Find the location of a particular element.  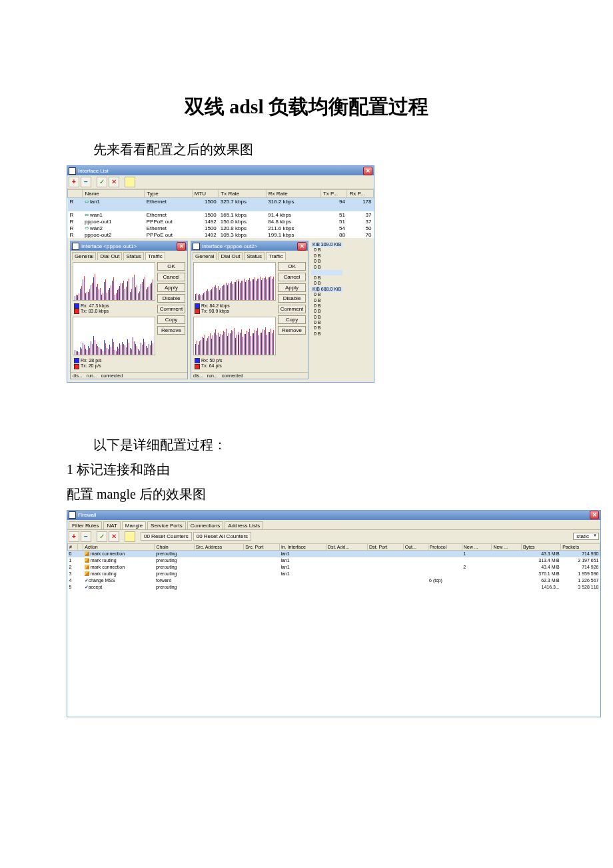

col-txrate: Tx Rate is located at coordinates (243, 194).